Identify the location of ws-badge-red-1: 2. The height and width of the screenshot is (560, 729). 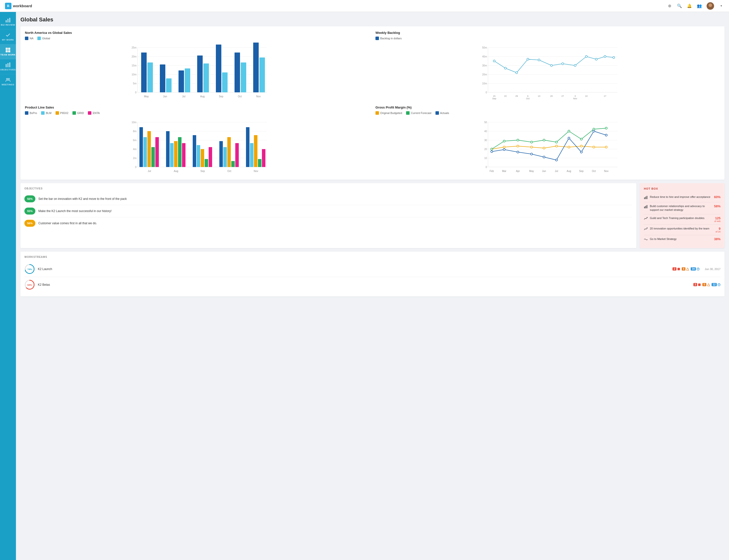
(676, 269).